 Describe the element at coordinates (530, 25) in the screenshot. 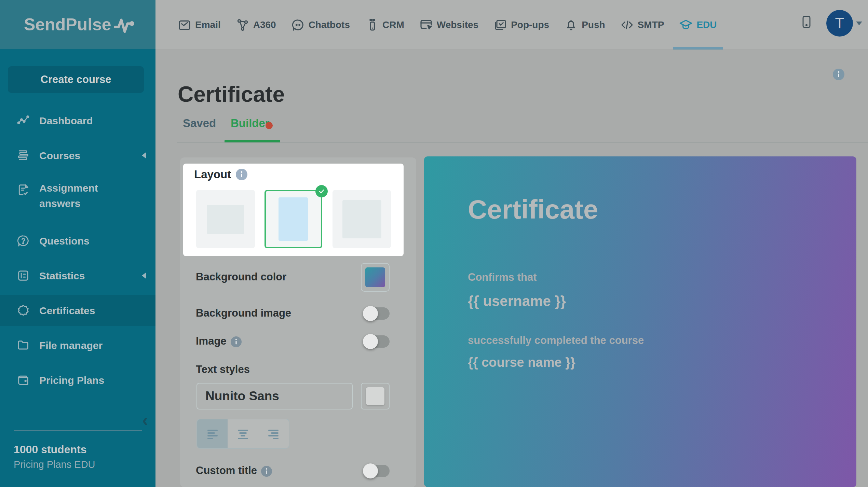

I see `topnav-label: Pop-ups` at that location.